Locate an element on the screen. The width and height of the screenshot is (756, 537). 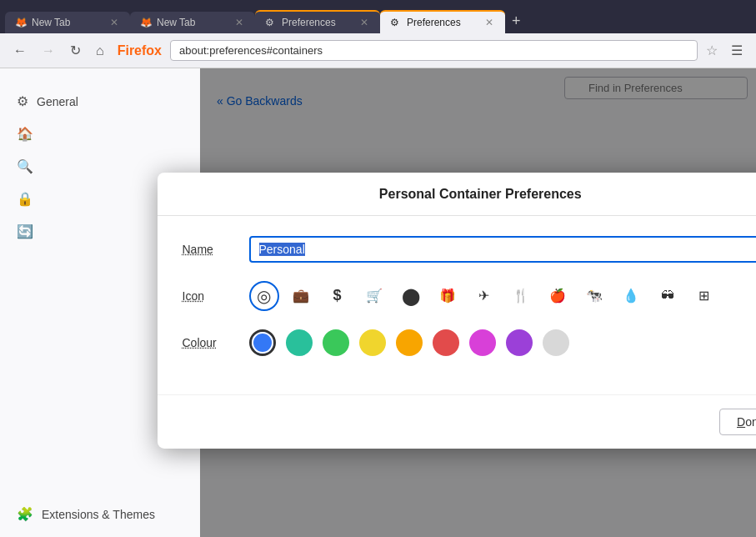
home-icon: 🏠 is located at coordinates (25, 133).